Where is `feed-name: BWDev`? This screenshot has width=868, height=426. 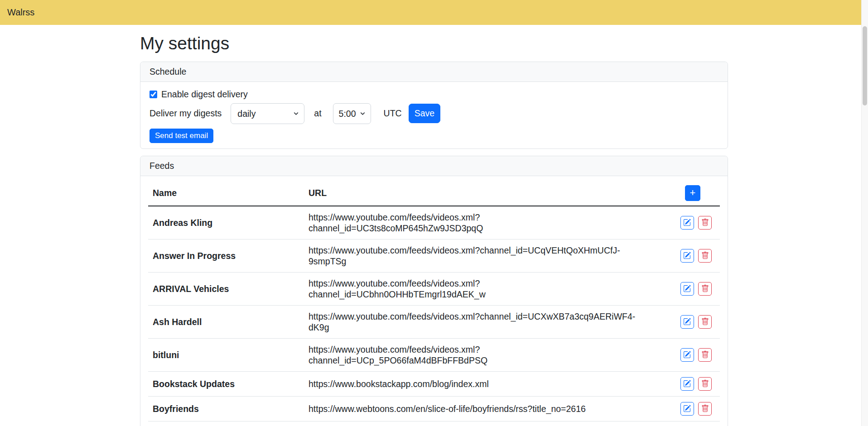 feed-name: BWDev is located at coordinates (226, 424).